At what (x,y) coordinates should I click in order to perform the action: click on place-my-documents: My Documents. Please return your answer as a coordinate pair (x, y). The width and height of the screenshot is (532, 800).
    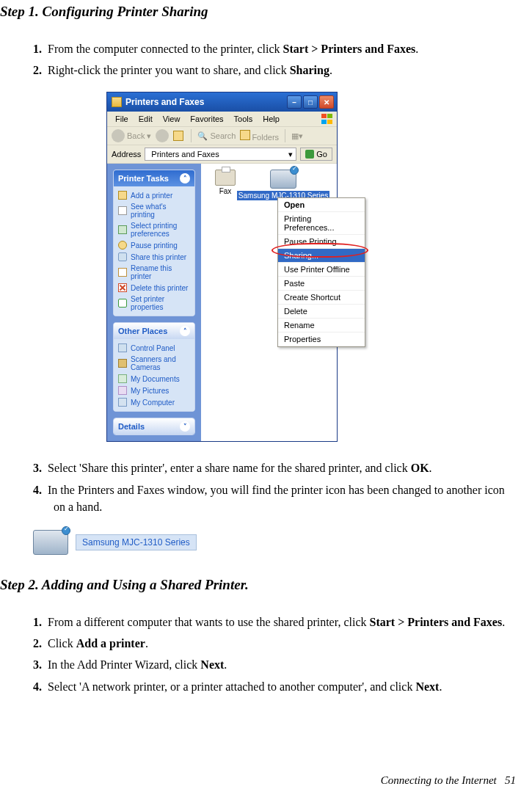
    Looking at the image, I should click on (154, 379).